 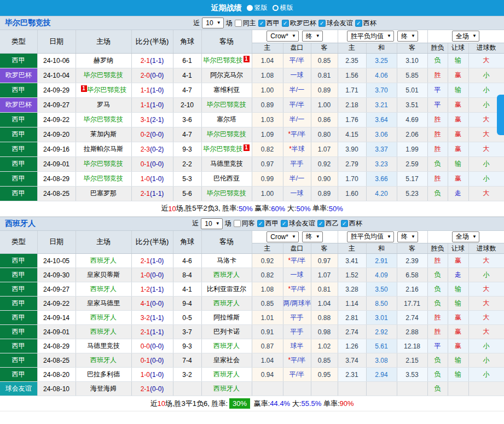 I want to click on halftime-score: (0-0), so click(x=157, y=164).